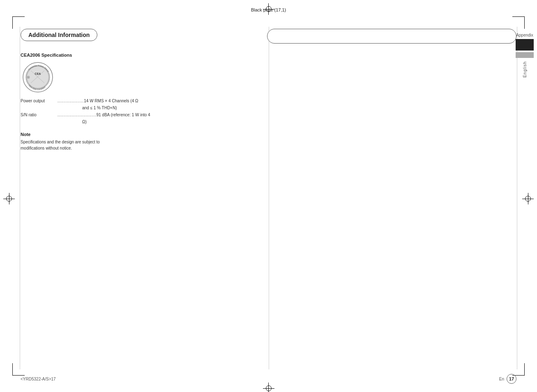 The image size is (537, 392). I want to click on spec-dots-sn: ........................., so click(77, 115).